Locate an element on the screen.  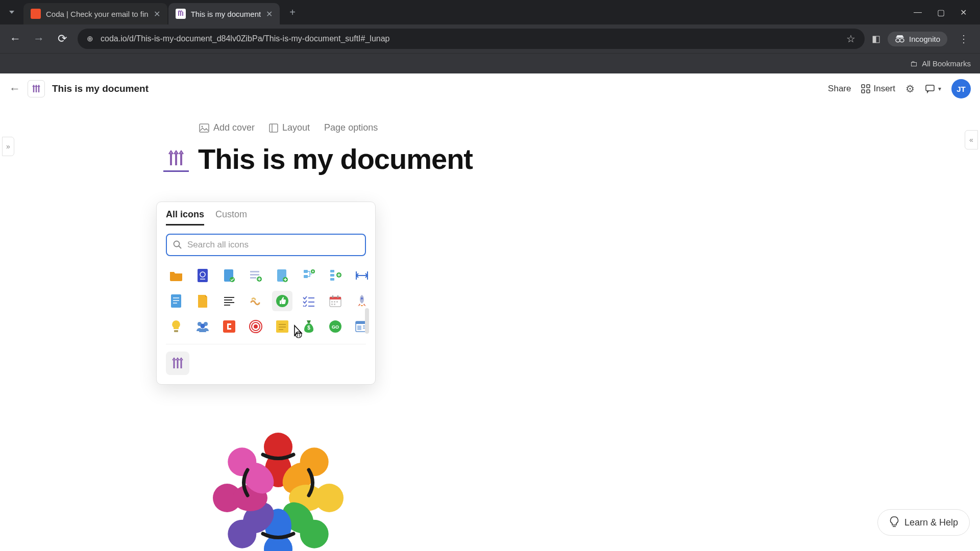
note-yellow-icon is located at coordinates (282, 327).